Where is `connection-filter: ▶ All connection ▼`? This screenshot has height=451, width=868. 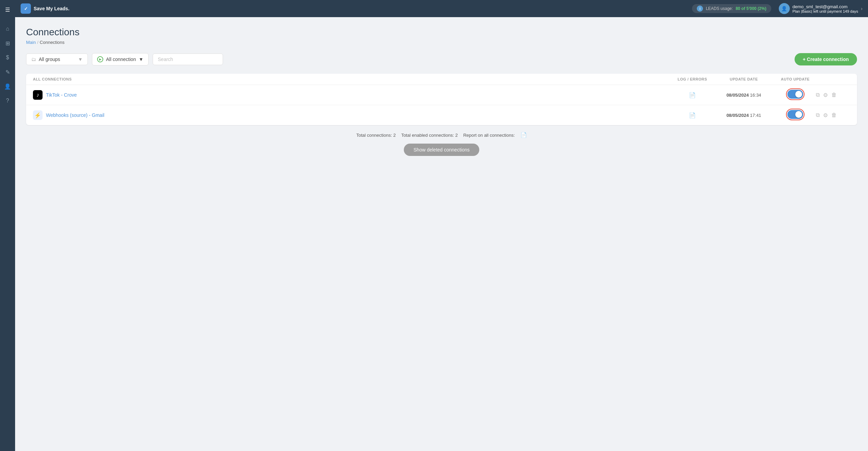 connection-filter: ▶ All connection ▼ is located at coordinates (120, 59).